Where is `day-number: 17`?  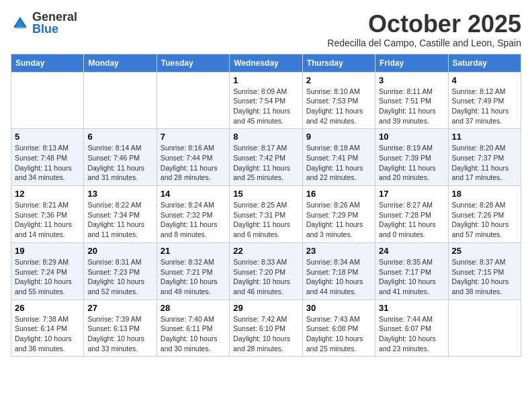
day-number: 17 is located at coordinates (411, 193).